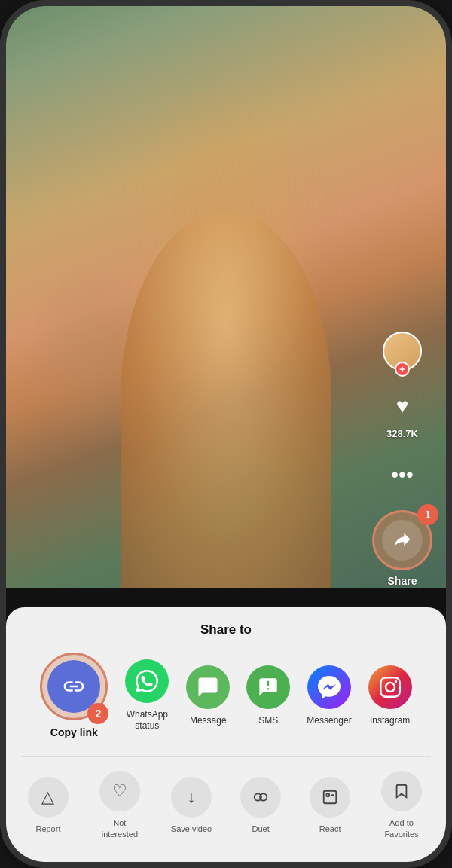 Image resolution: width=452 pixels, height=868 pixels. What do you see at coordinates (261, 797) in the screenshot?
I see `duet-icon` at bounding box center [261, 797].